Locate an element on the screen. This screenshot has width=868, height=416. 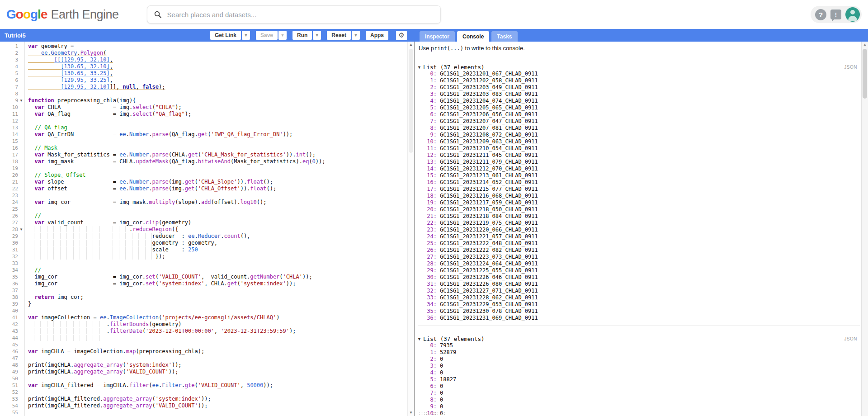
feedback-icon: ! is located at coordinates (836, 14).